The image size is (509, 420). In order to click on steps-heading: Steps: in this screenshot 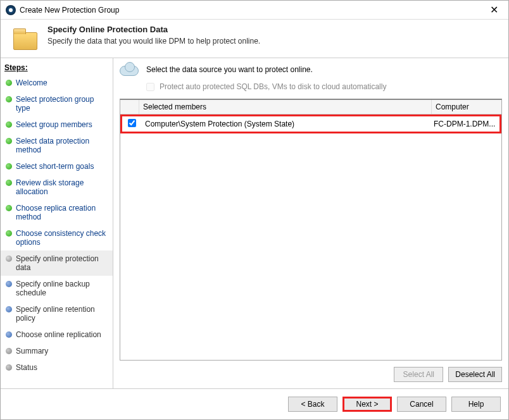, I will do `click(57, 68)`.